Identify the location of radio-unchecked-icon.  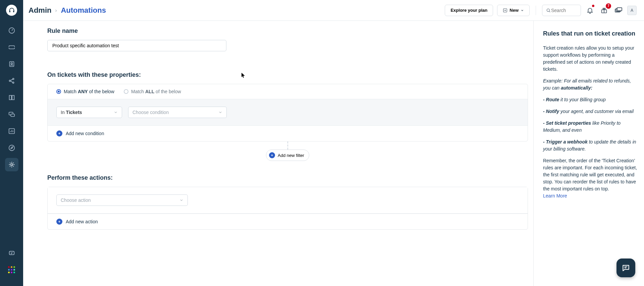
(126, 92).